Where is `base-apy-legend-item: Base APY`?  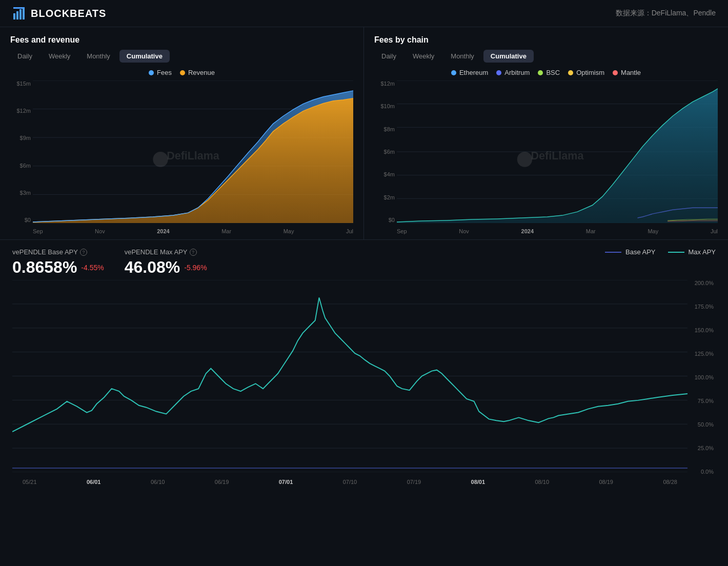
base-apy-legend-item: Base APY is located at coordinates (631, 252).